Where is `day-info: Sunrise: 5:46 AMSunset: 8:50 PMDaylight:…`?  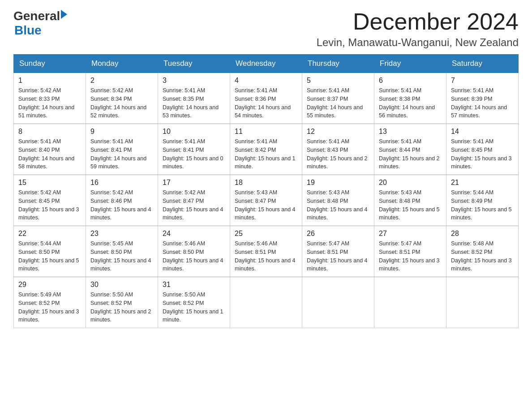
day-info: Sunrise: 5:46 AMSunset: 8:50 PMDaylight:… is located at coordinates (194, 256).